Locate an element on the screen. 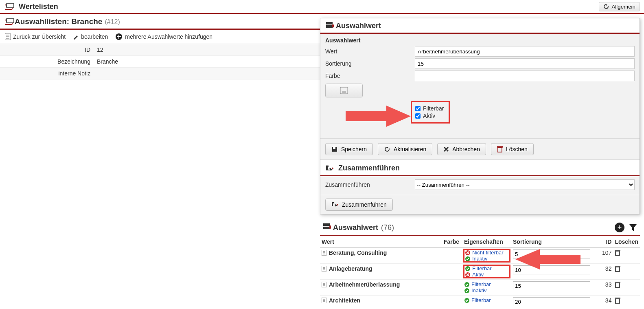  auswahlisten-header: Auswahllisten: Branche (#12) is located at coordinates (160, 22).